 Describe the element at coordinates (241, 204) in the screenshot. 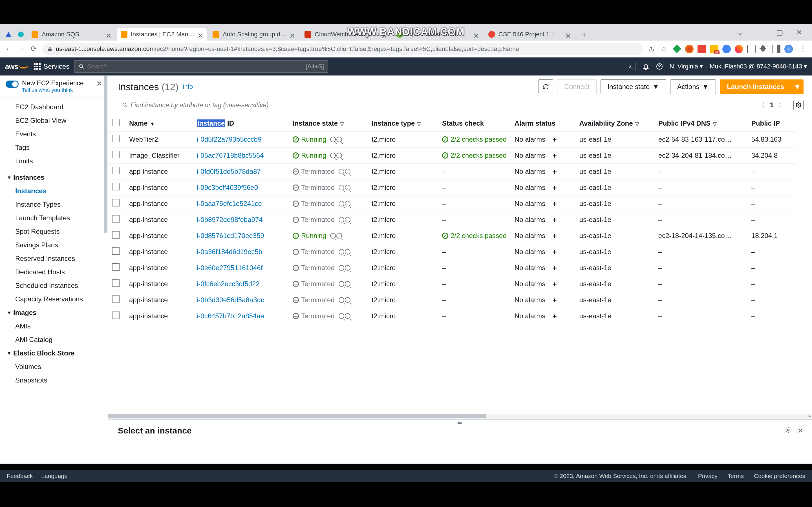

I see `cell-instance-id: i-0aaa75efc1e5241ce` at that location.